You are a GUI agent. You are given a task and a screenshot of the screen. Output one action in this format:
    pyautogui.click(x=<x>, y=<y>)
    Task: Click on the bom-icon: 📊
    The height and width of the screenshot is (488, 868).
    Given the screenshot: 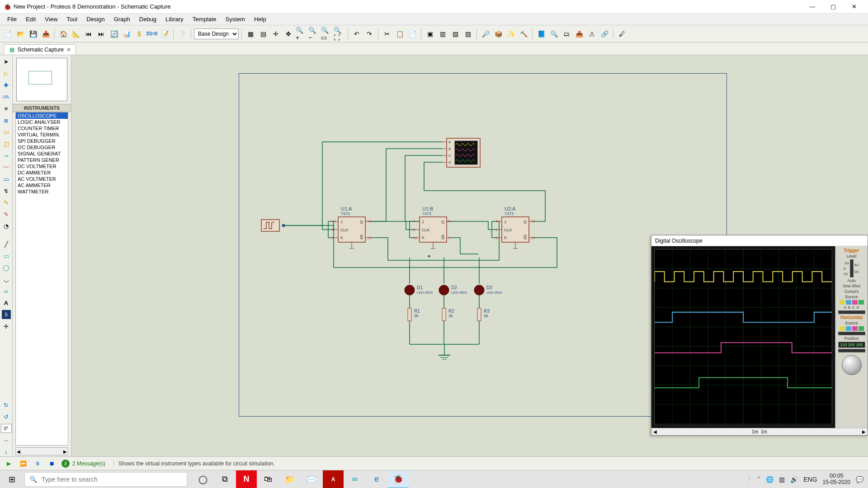 What is the action you would take?
    pyautogui.click(x=127, y=34)
    